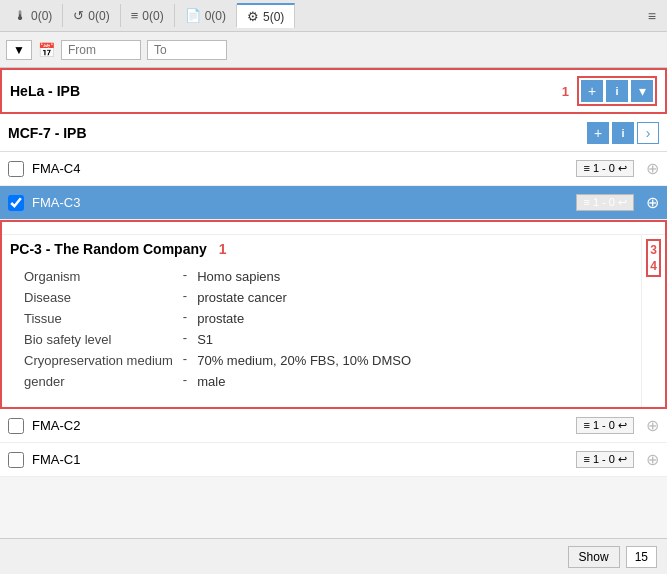 This screenshot has height=574, width=667. What do you see at coordinates (152, 16) in the screenshot?
I see `tab-list-label: 0(0)` at bounding box center [152, 16].